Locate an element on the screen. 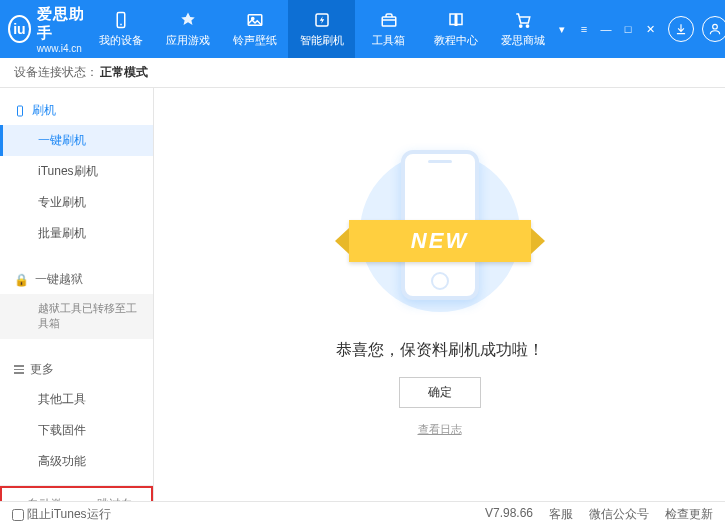 This screenshot has width=725, height=527. success-message: 恭喜您，保资料刷机成功啦！ is located at coordinates (440, 350).